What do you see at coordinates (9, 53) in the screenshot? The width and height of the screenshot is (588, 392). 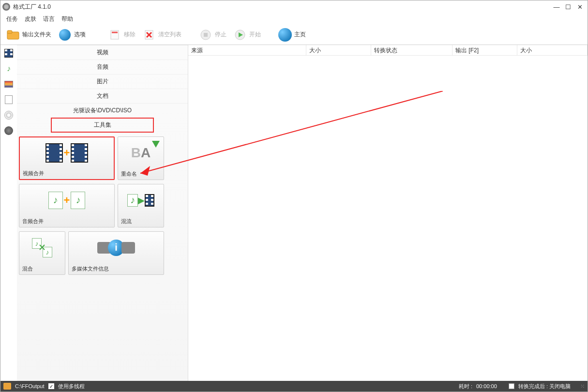 I see `video-tab-icon` at bounding box center [9, 53].